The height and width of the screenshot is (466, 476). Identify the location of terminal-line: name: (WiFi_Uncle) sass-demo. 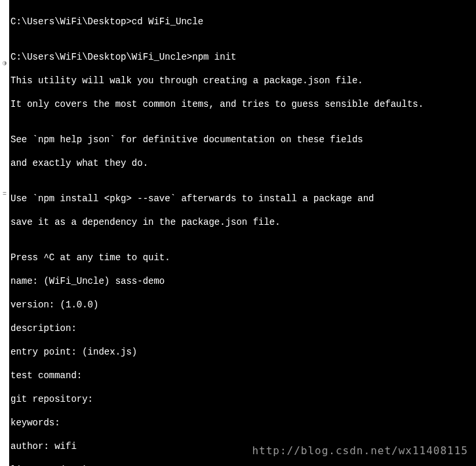
(243, 281).